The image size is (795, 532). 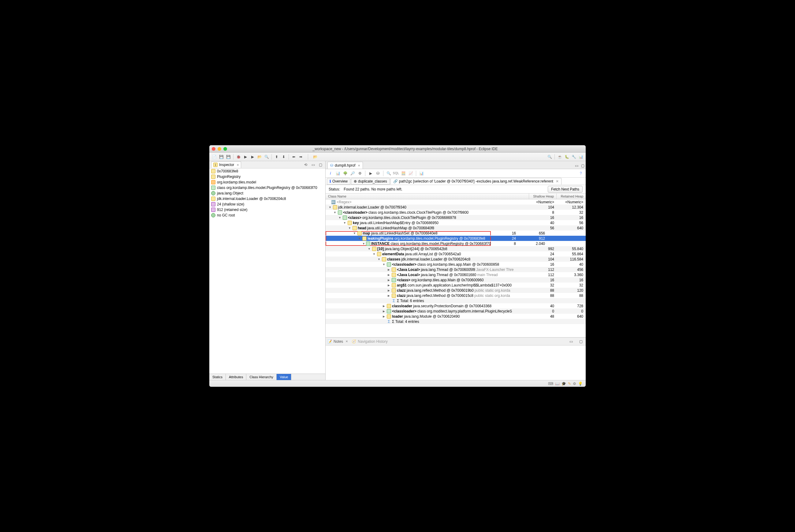 I want to click on run-query-icon: ▶, so click(x=371, y=173).